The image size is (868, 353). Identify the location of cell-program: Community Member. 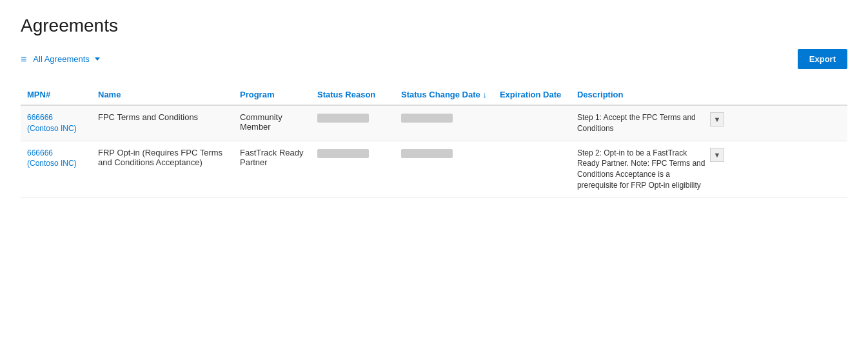
(272, 123).